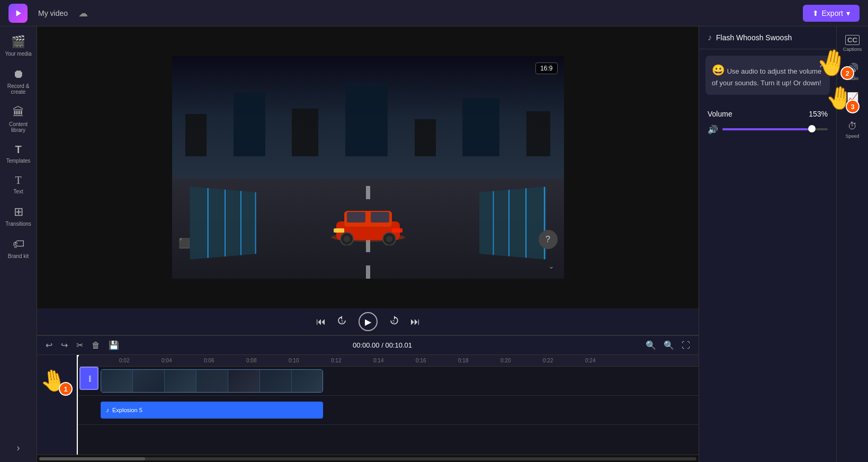 The width and height of the screenshot is (868, 462). Describe the element at coordinates (108, 410) in the screenshot. I see `audio-note-icon: ♪` at that location.